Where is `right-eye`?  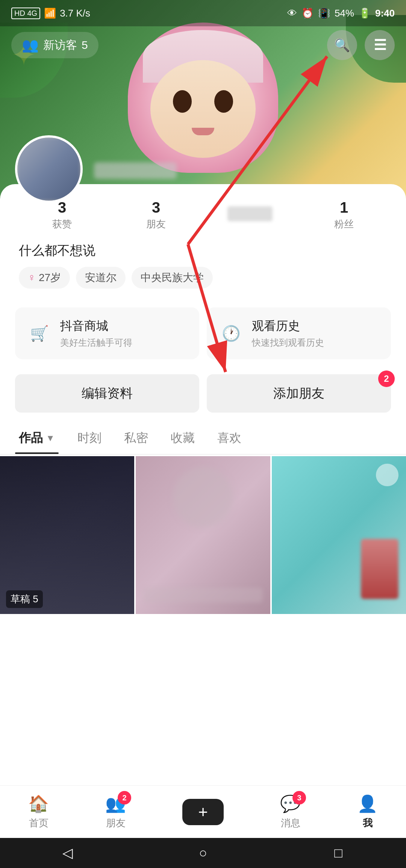 right-eye is located at coordinates (224, 101).